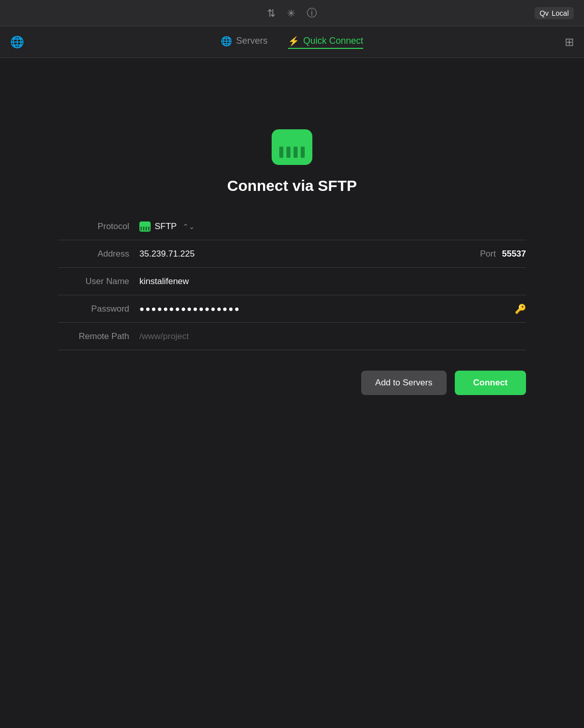 This screenshot has width=584, height=728. What do you see at coordinates (404, 383) in the screenshot?
I see `add-to-servers-button: Add to Servers` at bounding box center [404, 383].